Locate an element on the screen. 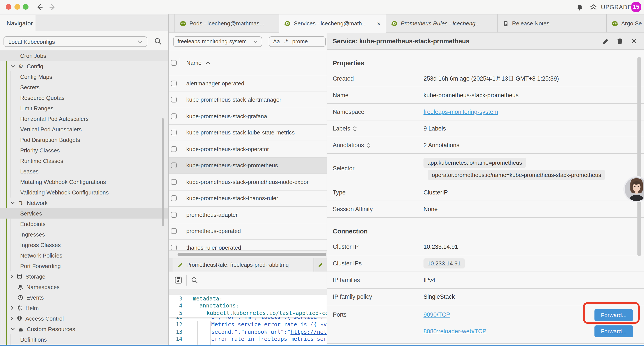  sidebar-item-custom-resources: Custom Resources is located at coordinates (84, 329).